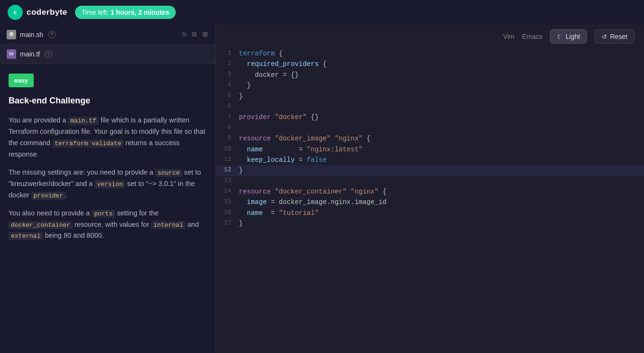 Image resolution: width=644 pixels, height=353 pixels. Describe the element at coordinates (442, 149) in the screenshot. I see `line-content: name = "nginx:latest"` at that location.